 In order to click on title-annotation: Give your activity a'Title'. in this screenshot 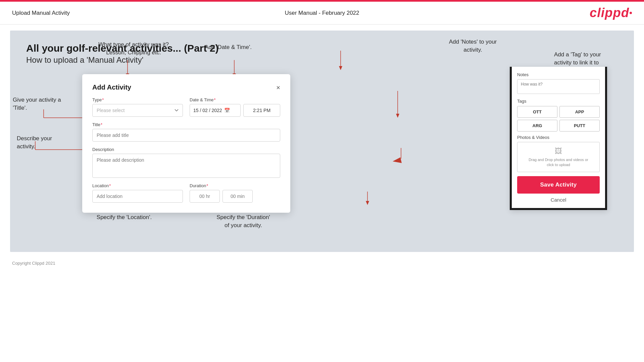, I will do `click(43, 104)`.